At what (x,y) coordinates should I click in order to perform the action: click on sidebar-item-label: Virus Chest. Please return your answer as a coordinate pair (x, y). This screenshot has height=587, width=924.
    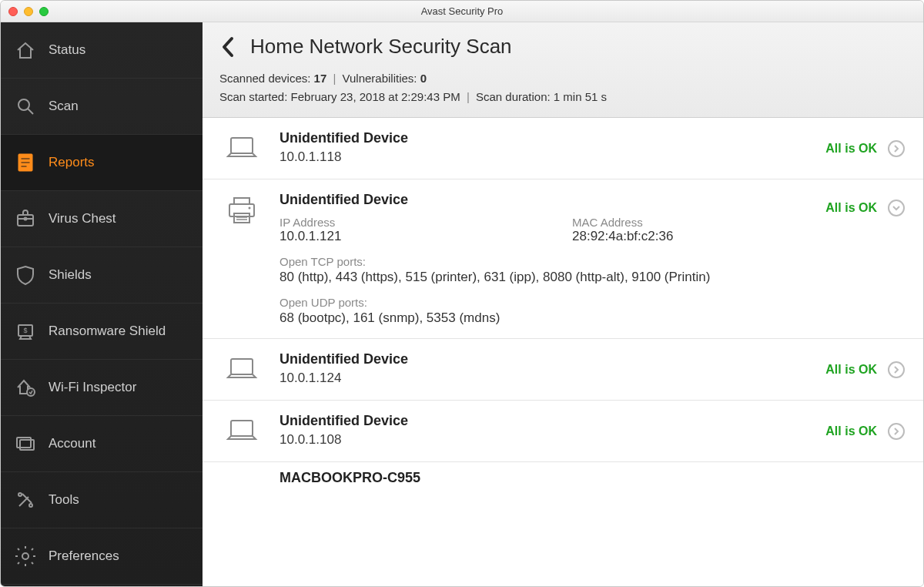
    Looking at the image, I should click on (82, 219).